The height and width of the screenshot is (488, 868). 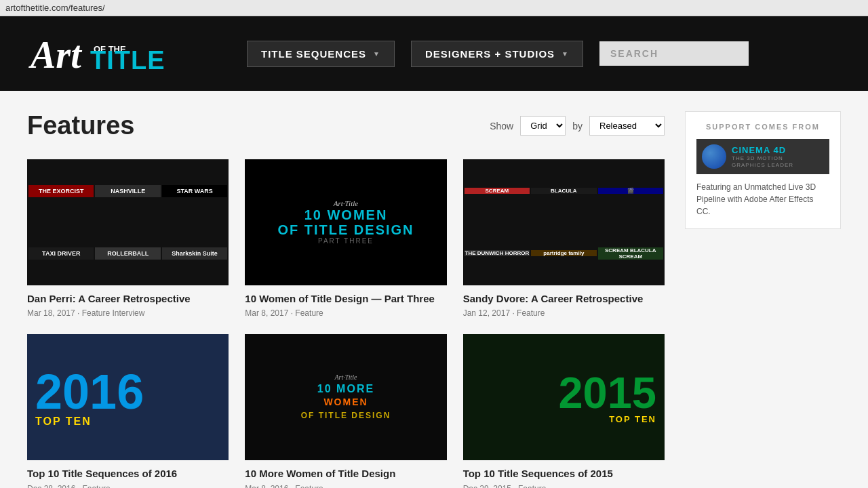 What do you see at coordinates (564, 253) in the screenshot?
I see `thumb-cell: partridge family` at bounding box center [564, 253].